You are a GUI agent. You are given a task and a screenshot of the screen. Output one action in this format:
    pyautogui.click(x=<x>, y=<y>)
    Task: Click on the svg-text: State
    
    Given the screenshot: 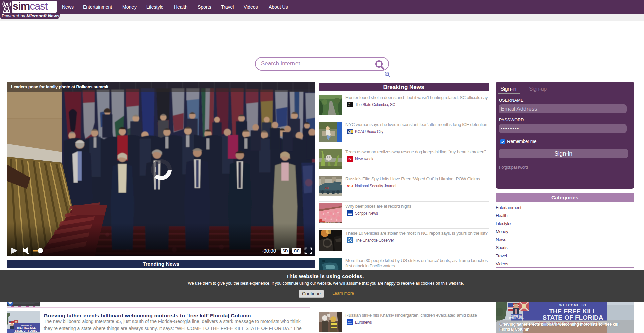 What is the action you would take?
    pyautogui.click(x=350, y=106)
    